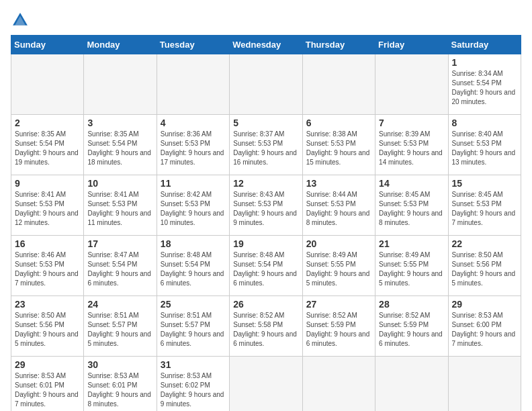 This screenshot has height=411, width=532. What do you see at coordinates (193, 384) in the screenshot?
I see `calendar-day-cell: 31 Sunrise: 8:53 AM Sunset: 6:02 PM Dayl…` at bounding box center [193, 384].